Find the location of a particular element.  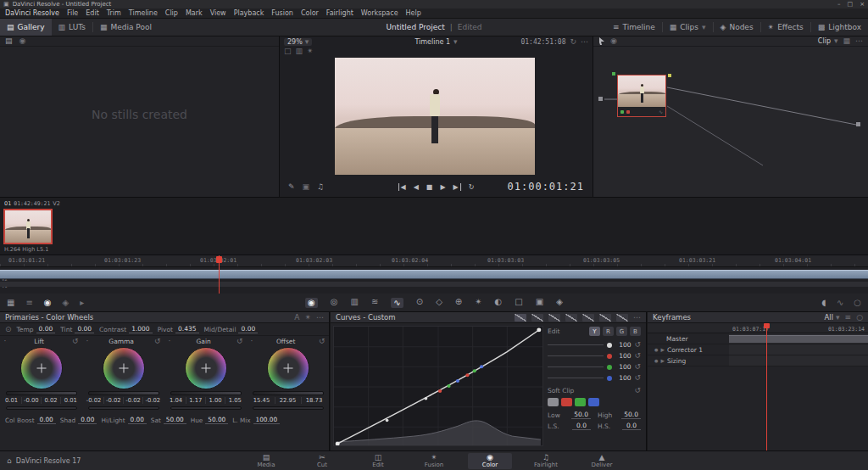

keyframes-playhead-flag is located at coordinates (766, 326).